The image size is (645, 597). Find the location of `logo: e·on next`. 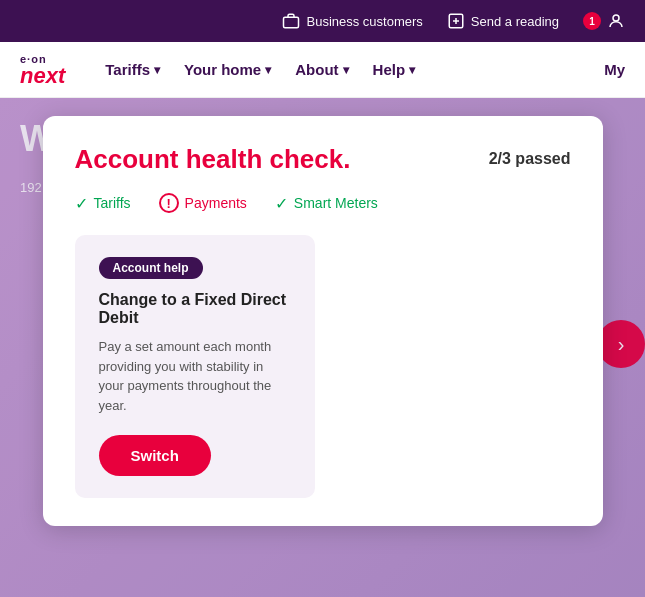

logo: e·on next is located at coordinates (42, 70).